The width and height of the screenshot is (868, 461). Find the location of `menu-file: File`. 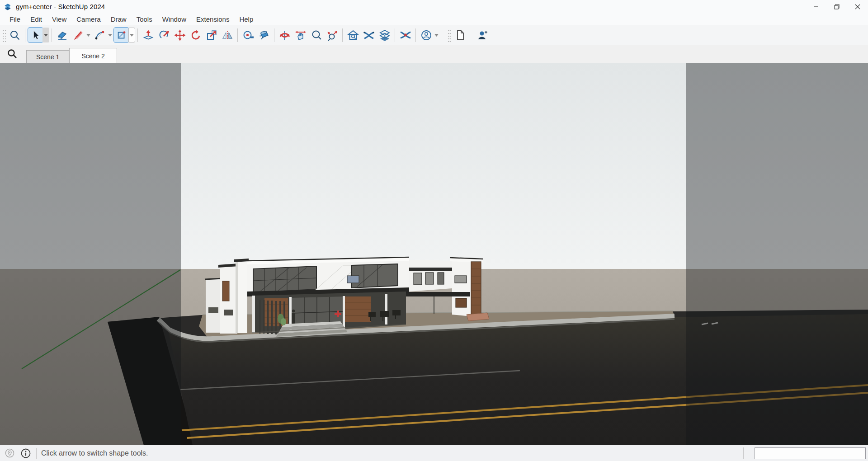

menu-file: File is located at coordinates (15, 19).